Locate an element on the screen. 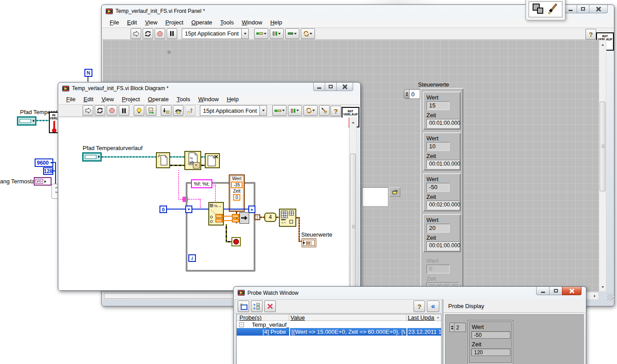 The width and height of the screenshot is (617, 364). probe-row-selected: [4] Probe [{Wert => 15.000E+0, Zeit => 6… is located at coordinates (339, 332).